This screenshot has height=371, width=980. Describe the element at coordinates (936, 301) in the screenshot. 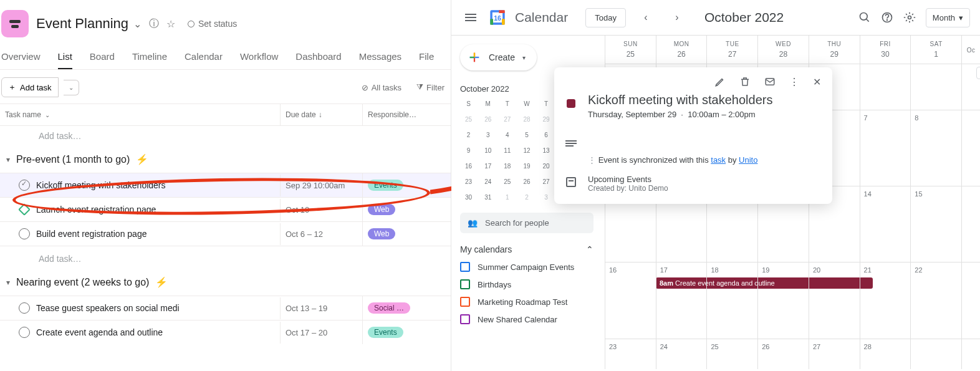

I see `day-cell: 22` at that location.